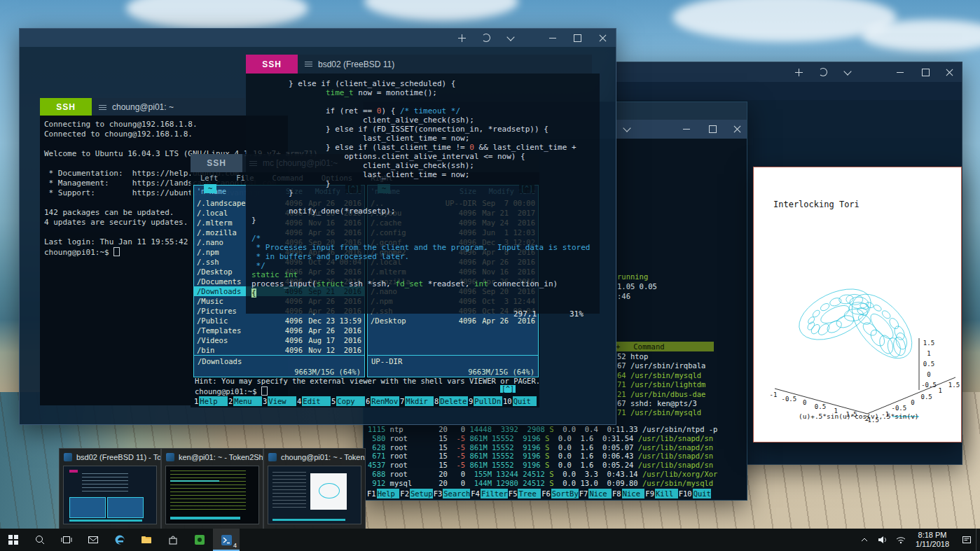 This screenshot has width=980, height=551. What do you see at coordinates (93, 540) in the screenshot?
I see `mail-button` at bounding box center [93, 540].